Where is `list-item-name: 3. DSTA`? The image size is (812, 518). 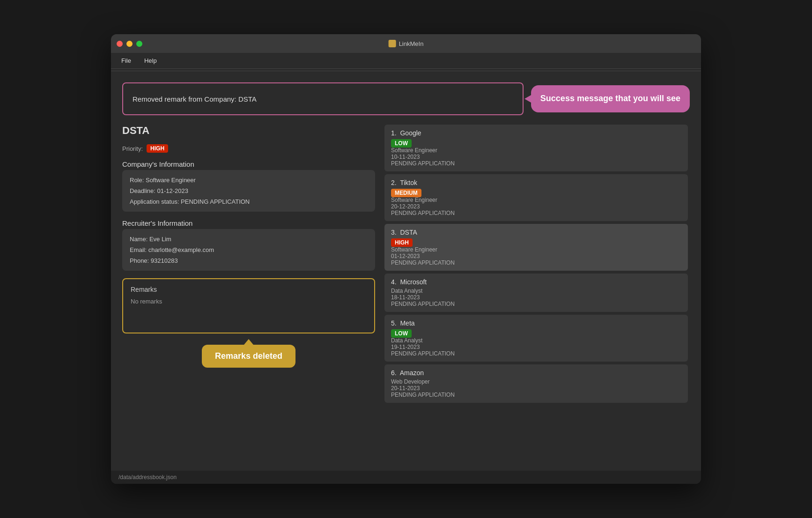 list-item-name: 3. DSTA is located at coordinates (536, 232).